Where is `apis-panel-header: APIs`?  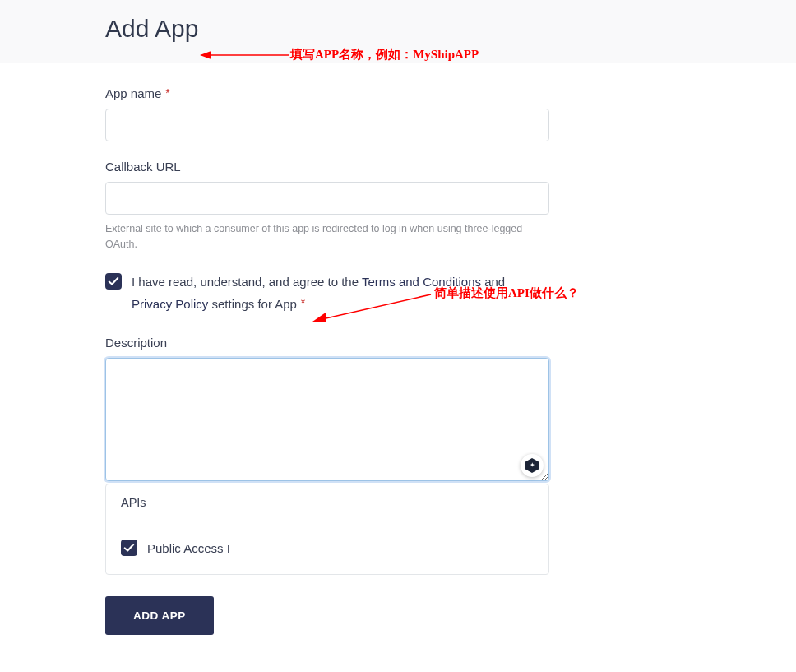 apis-panel-header: APIs is located at coordinates (327, 503).